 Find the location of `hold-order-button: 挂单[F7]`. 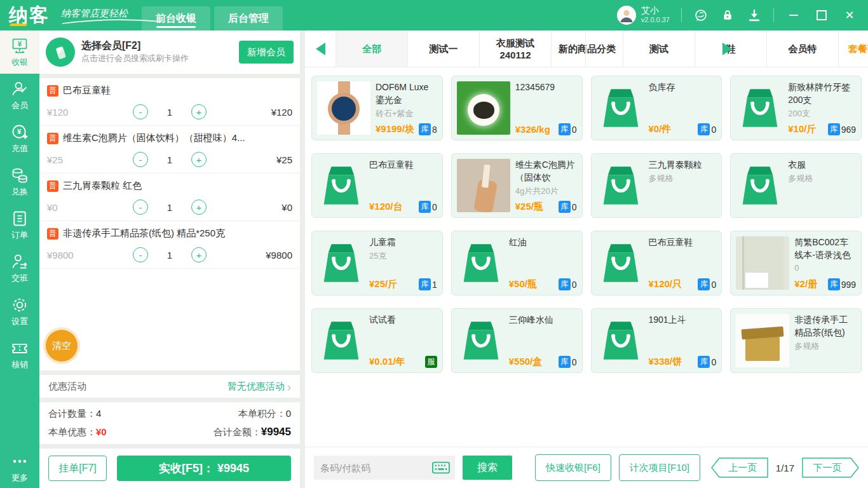

hold-order-button: 挂单[F7] is located at coordinates (78, 468).